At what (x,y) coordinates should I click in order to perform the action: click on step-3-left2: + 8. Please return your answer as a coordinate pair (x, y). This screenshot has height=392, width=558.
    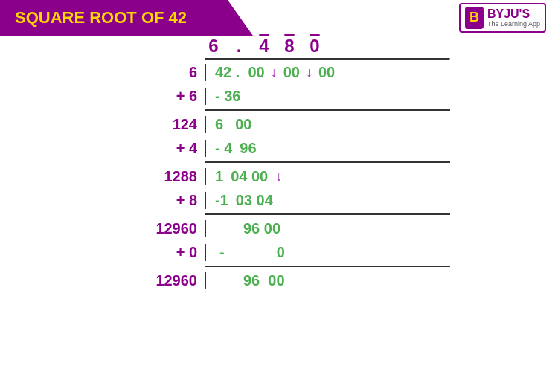
    Looking at the image, I should click on (156, 201).